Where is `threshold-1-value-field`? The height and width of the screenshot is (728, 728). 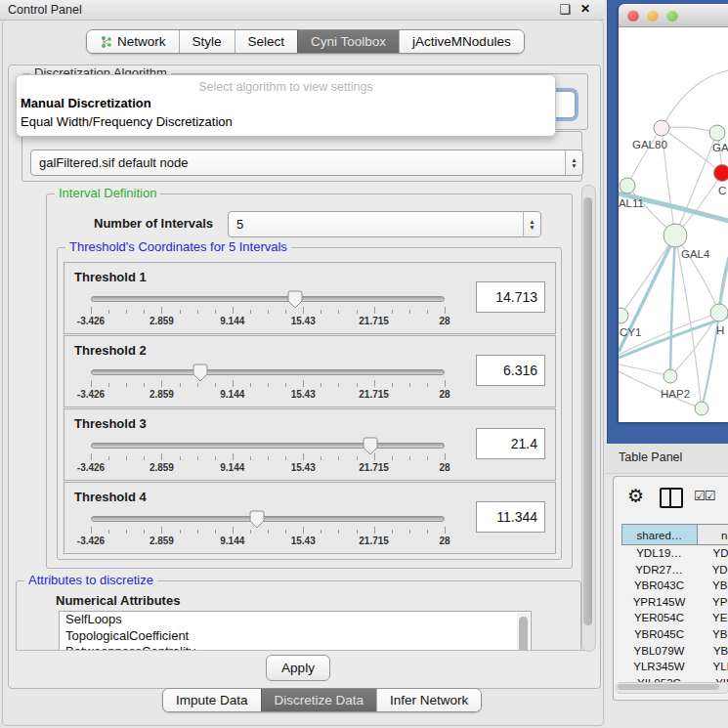
threshold-1-value-field is located at coordinates (510, 297).